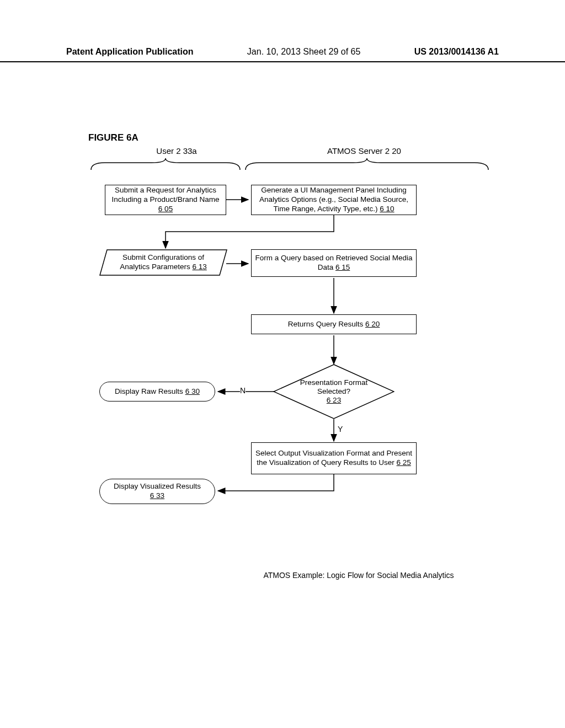  What do you see at coordinates (166, 195) in the screenshot?
I see `node-605-text: Submit a Request for Analytics Including…` at bounding box center [166, 195].